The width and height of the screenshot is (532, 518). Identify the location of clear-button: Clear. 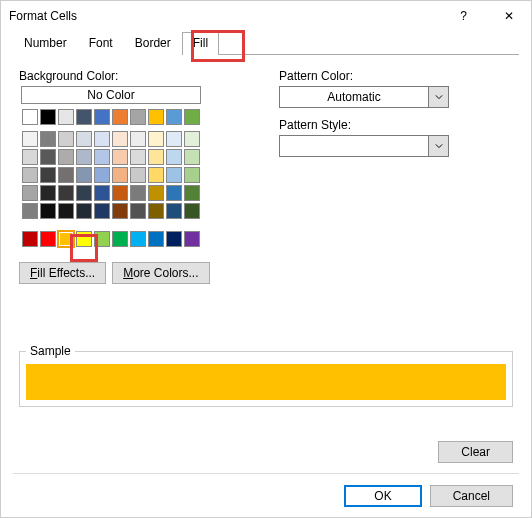
(476, 452).